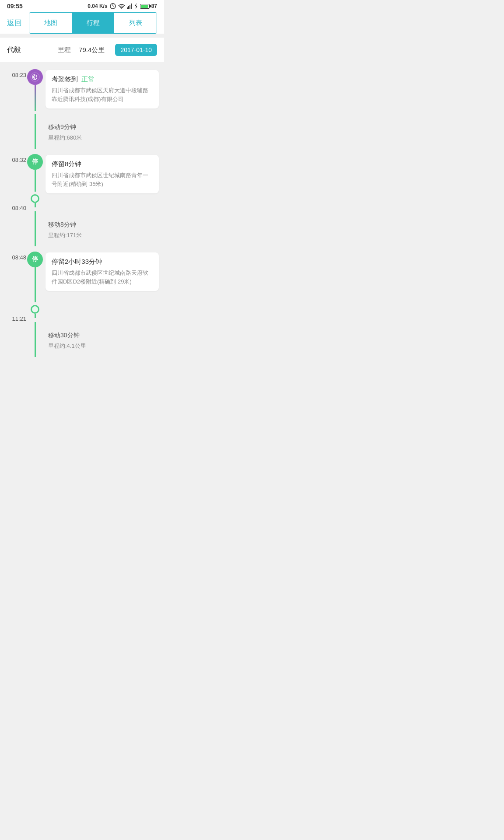 Image resolution: width=504 pixels, height=840 pixels. What do you see at coordinates (82, 50) in the screenshot?
I see `info-row: 代毅 里程 79.4公里 2017-01-10` at bounding box center [82, 50].